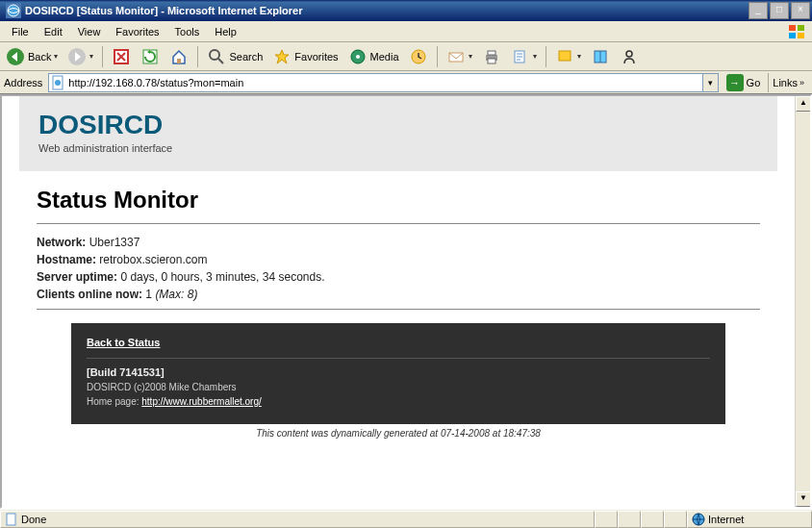 Image resolution: width=812 pixels, height=528 pixels. I want to click on history-icon, so click(419, 57).